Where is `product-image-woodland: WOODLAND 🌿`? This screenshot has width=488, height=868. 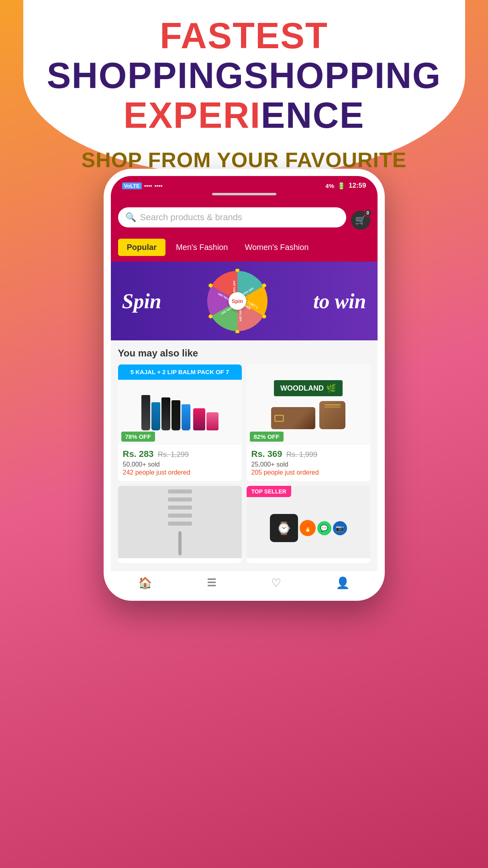 product-image-woodland: WOODLAND 🌿 is located at coordinates (308, 405).